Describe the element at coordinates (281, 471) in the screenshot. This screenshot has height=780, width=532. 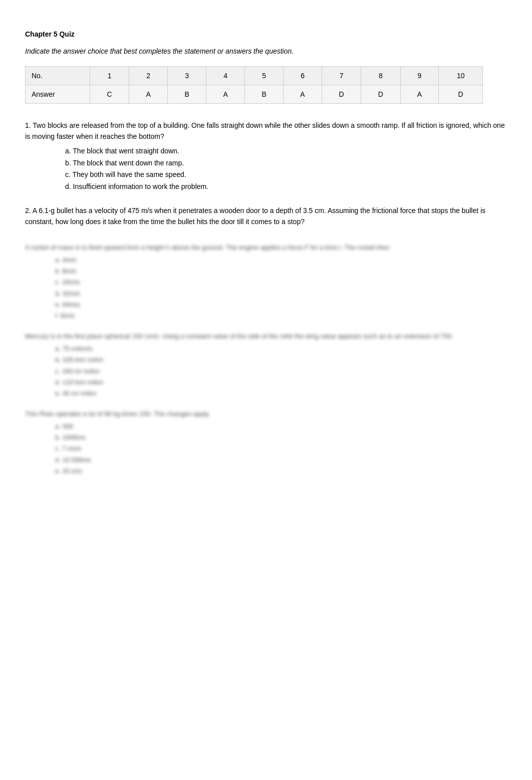
I see `blurred-choice: e. 20 m/s` at that location.